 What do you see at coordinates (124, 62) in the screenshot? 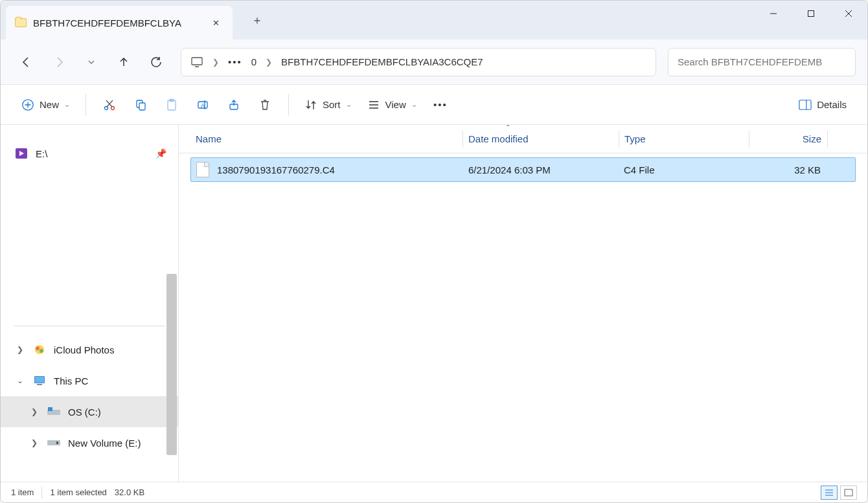
I see `up-button` at bounding box center [124, 62].